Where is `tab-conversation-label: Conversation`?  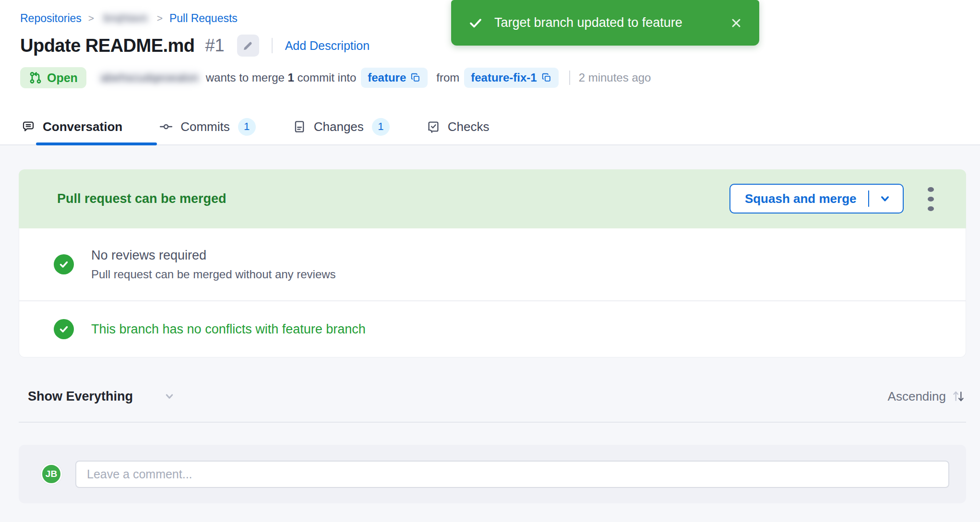
tab-conversation-label: Conversation is located at coordinates (83, 127).